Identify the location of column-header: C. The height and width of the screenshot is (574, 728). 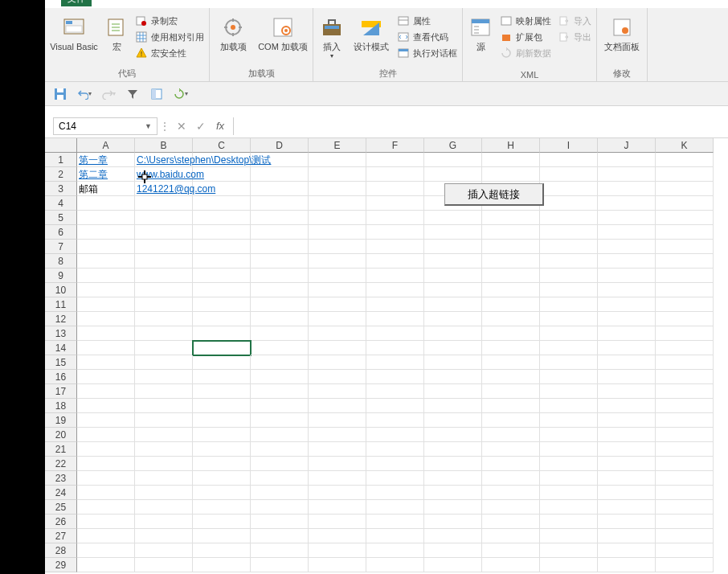
(222, 146).